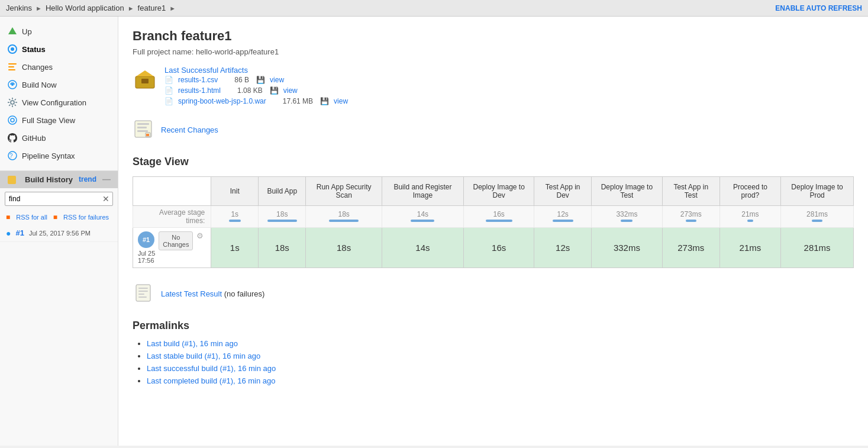 The height and width of the screenshot is (448, 868). Describe the element at coordinates (59, 102) in the screenshot. I see `sidebar-item-view-configuration: View Configuration` at that location.